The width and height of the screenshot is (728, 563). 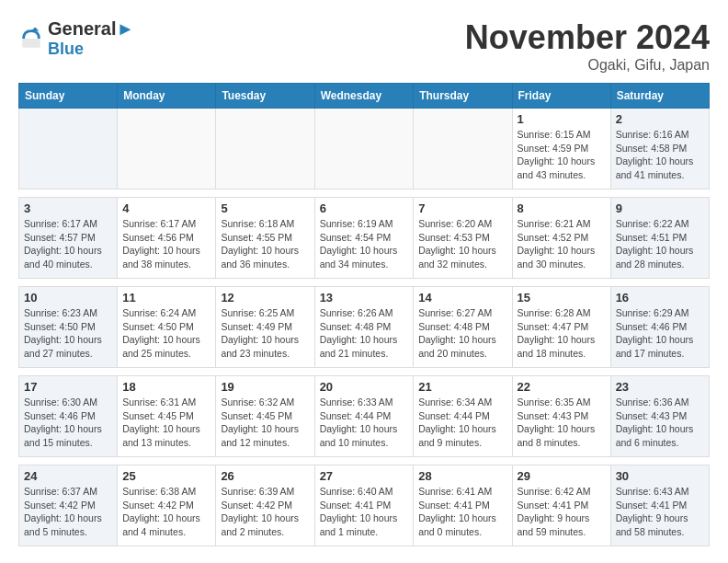 What do you see at coordinates (587, 65) in the screenshot?
I see `location-subtitle: Ogaki, Gifu, Japan` at bounding box center [587, 65].